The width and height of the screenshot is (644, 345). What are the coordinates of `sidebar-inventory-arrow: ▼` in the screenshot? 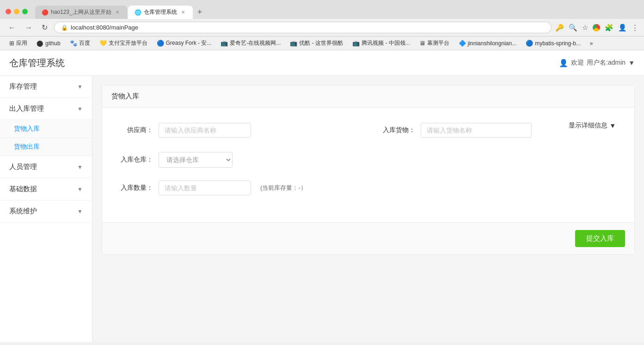 It's located at (80, 87).